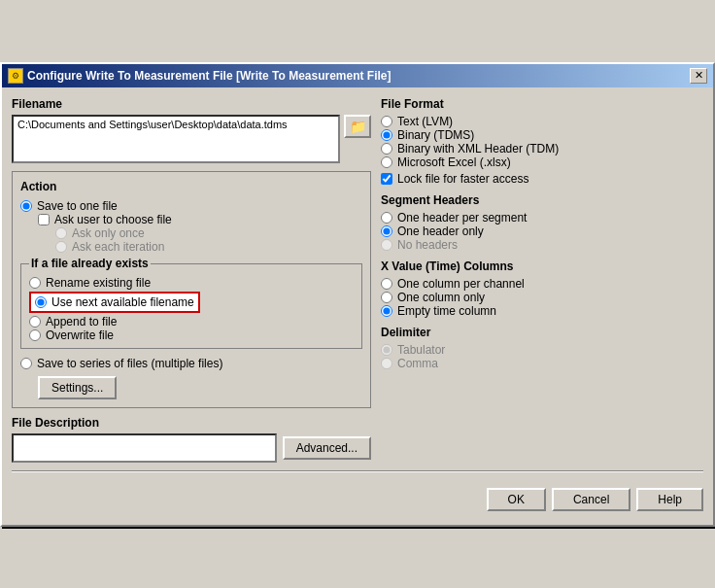 The image size is (715, 588). I want to click on if-exists-rename-label: Rename existing file, so click(98, 283).